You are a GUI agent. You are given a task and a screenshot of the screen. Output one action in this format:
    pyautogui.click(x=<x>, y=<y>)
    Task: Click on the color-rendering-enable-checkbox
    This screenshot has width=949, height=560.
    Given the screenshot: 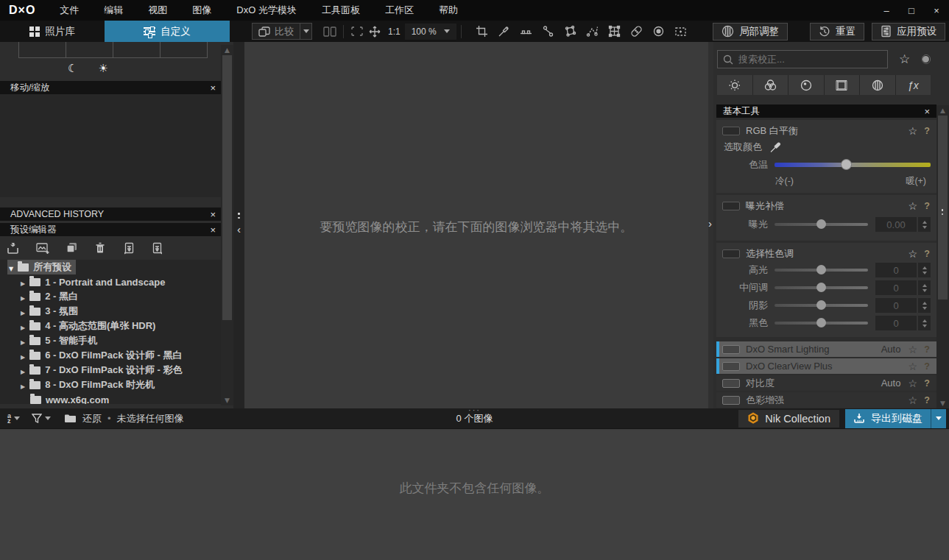 What is the action you would take?
    pyautogui.click(x=731, y=400)
    